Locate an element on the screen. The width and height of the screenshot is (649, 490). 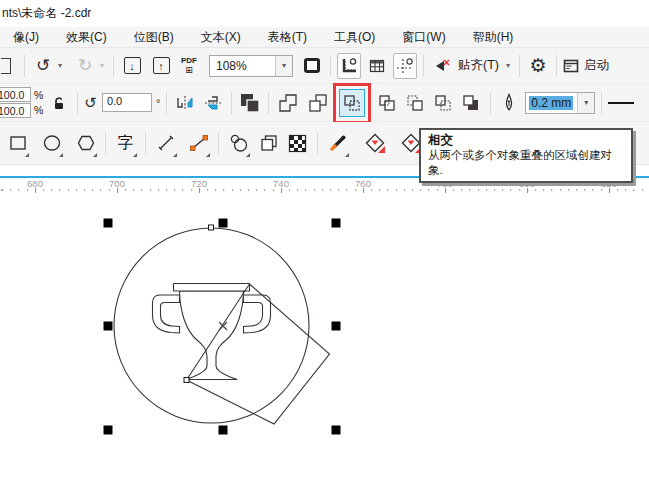
trophy-right-handle is located at coordinates (258, 314).